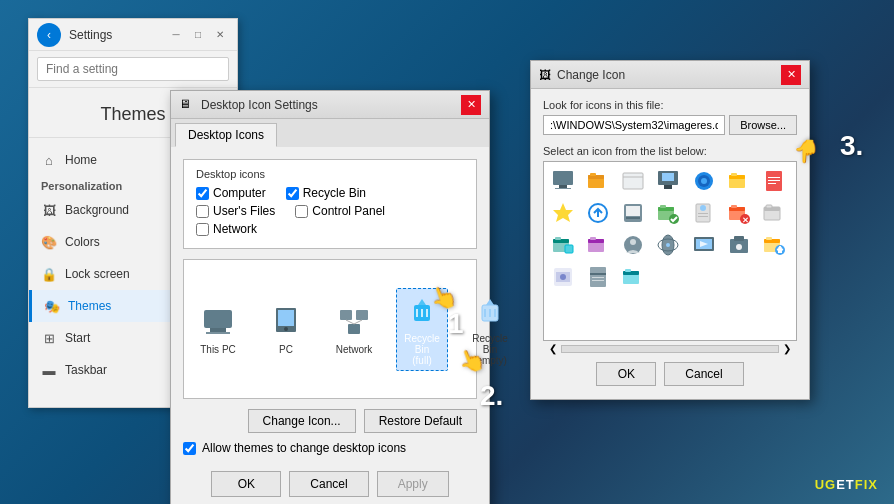 The width and height of the screenshot is (894, 504). What do you see at coordinates (90, 35) in the screenshot?
I see `settings-title: Settings` at bounding box center [90, 35].